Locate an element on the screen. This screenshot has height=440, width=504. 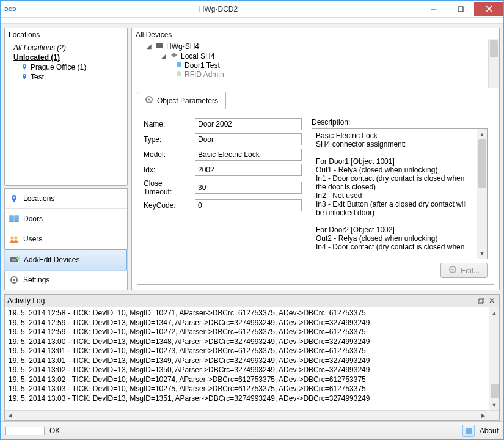
log-vertical-scrollbar: ▲▼ is located at coordinates (494, 359).